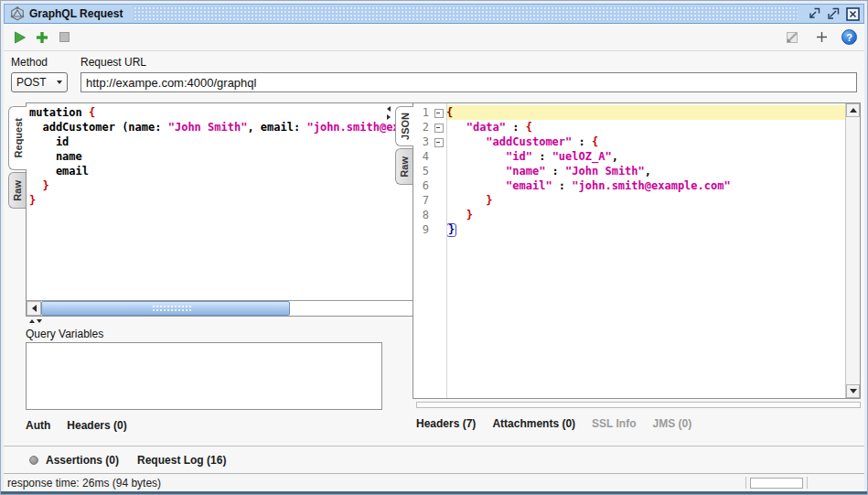 This screenshot has width=868, height=495. Describe the element at coordinates (84, 483) in the screenshot. I see `response-time-text: response time: 26ms (94 bytes)` at that location.